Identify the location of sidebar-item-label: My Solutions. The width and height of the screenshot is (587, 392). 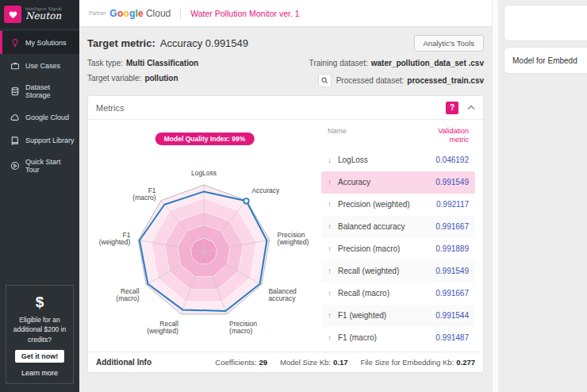
(46, 43).